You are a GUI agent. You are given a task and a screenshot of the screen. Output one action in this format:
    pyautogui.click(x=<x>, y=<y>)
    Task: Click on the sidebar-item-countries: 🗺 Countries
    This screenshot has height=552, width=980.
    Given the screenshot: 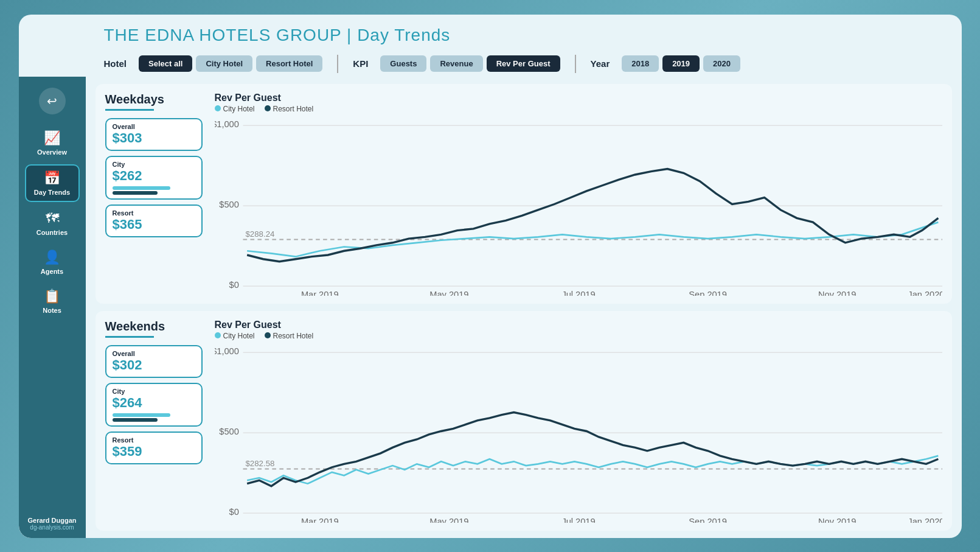 What is the action you would take?
    pyautogui.click(x=52, y=223)
    